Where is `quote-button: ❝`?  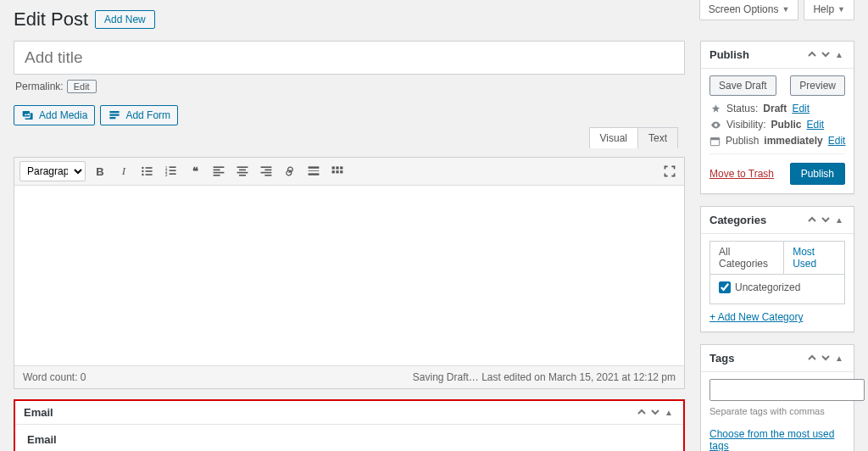 quote-button: ❝ is located at coordinates (195, 171).